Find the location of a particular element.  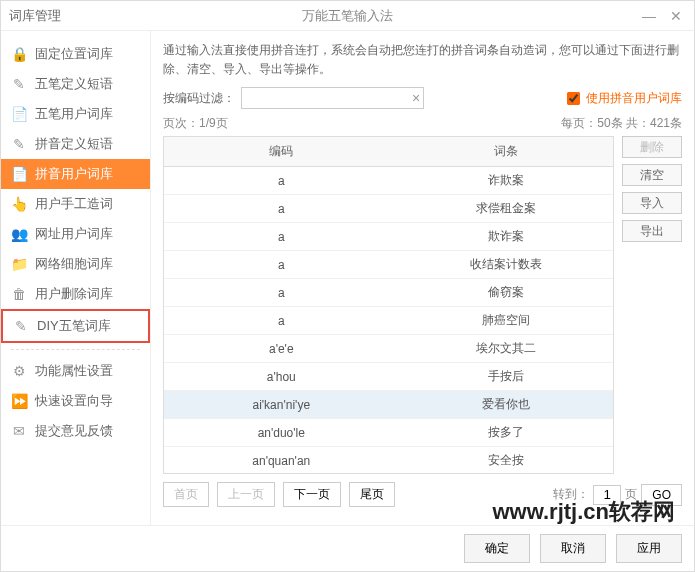

sidebar-icon: 🔒 is located at coordinates (19, 54).